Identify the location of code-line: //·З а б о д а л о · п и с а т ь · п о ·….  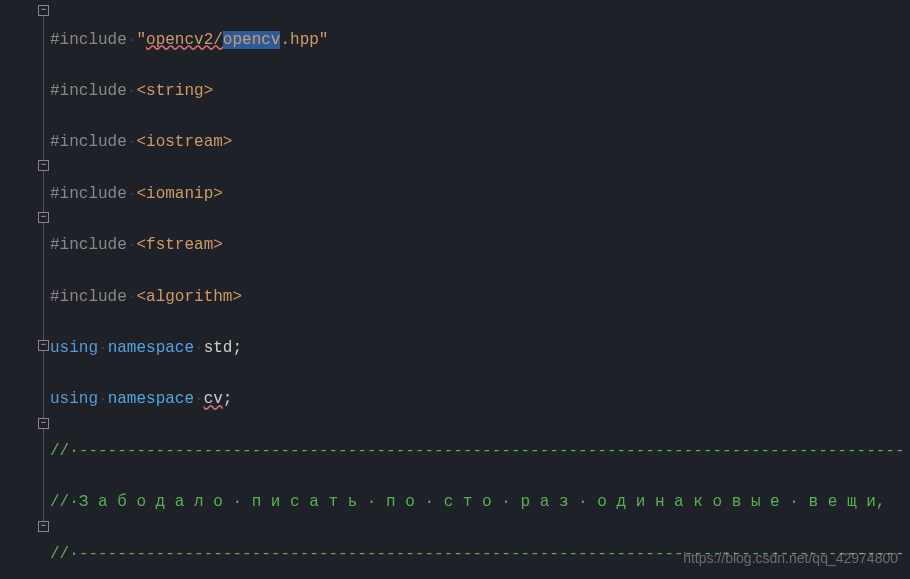
(480, 503).